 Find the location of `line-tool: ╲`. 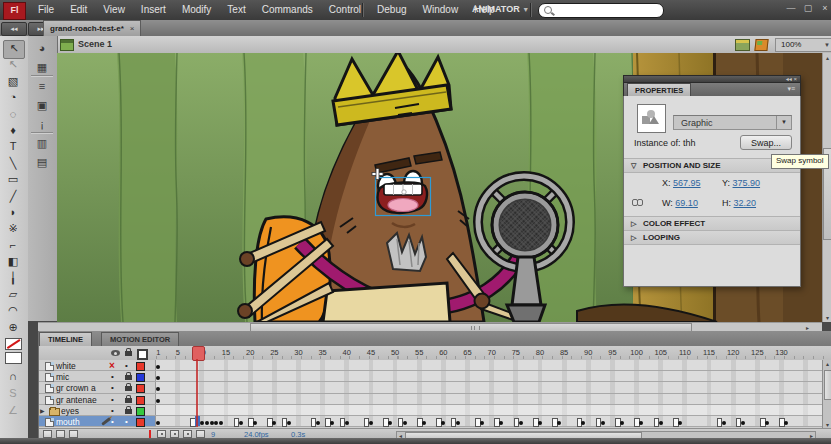

line-tool: ╲ is located at coordinates (13, 164).